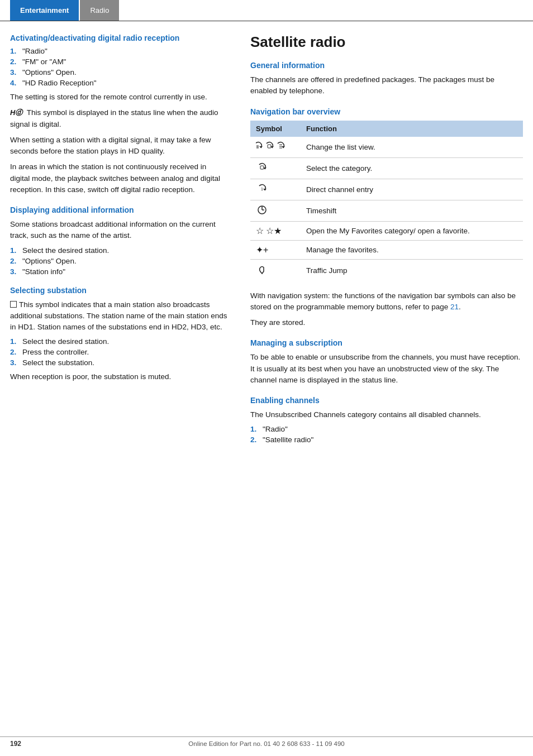  I want to click on substation-para: This symbol indicates that a main statio…, so click(119, 316).